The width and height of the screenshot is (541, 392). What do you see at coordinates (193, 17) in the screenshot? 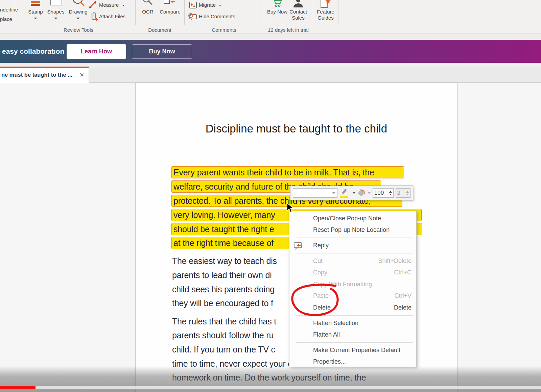
I see `hide-comments-icon` at bounding box center [193, 17].